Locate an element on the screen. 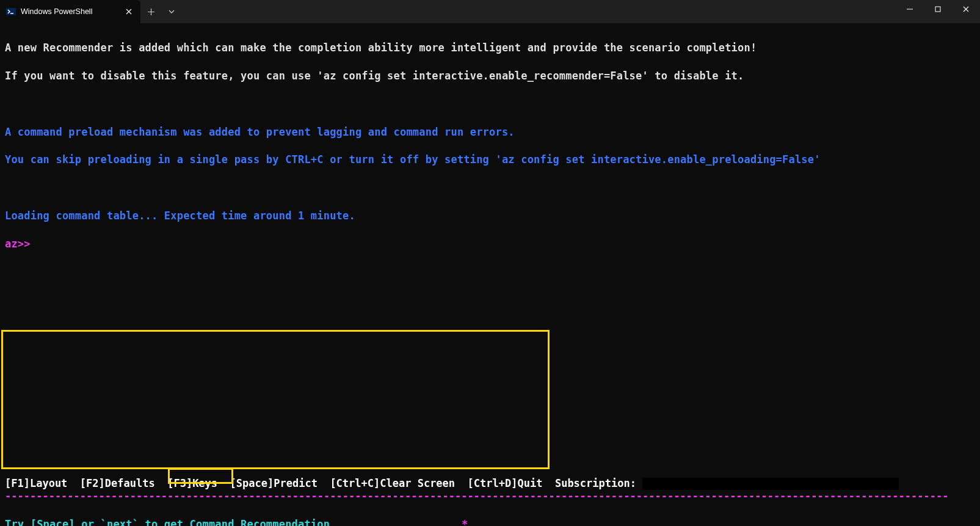 The image size is (980, 526). f1-layout: [F1]Layout is located at coordinates (36, 483).